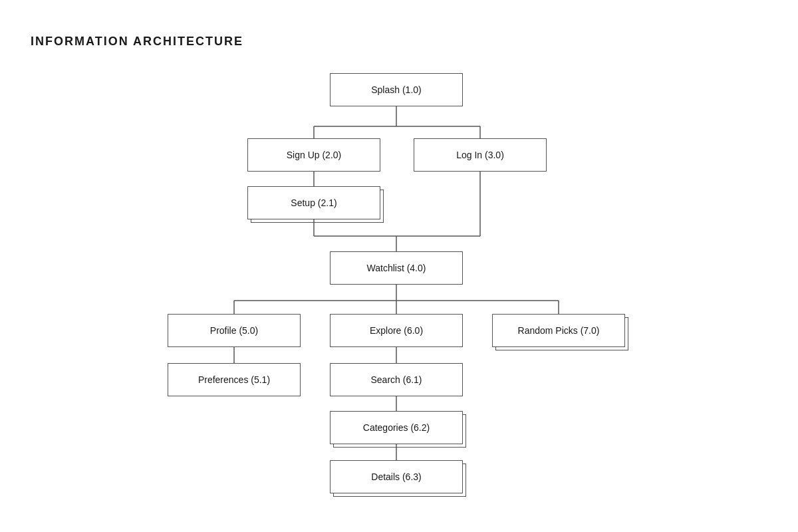 The width and height of the screenshot is (798, 532). I want to click on node-randompicks: Random Picks (7.0), so click(559, 331).